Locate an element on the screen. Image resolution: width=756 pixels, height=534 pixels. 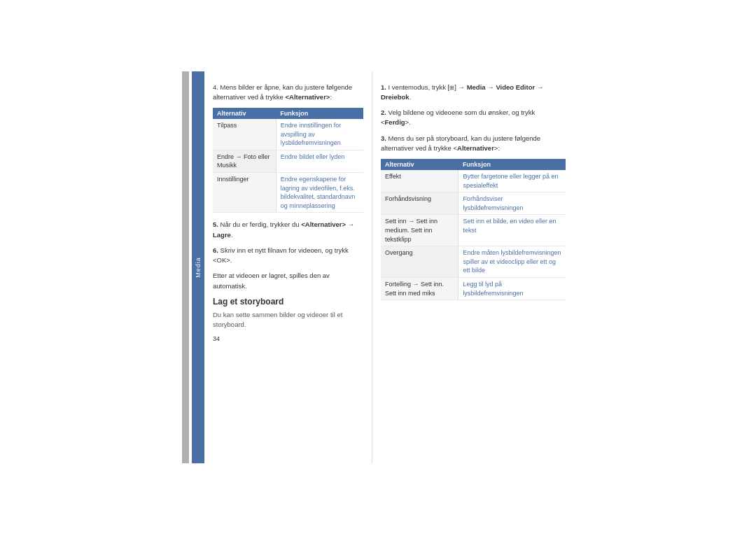
right-table-cell-alt3: Sett inn → Sett inn medium. Sett inn tek… is located at coordinates (420, 231).